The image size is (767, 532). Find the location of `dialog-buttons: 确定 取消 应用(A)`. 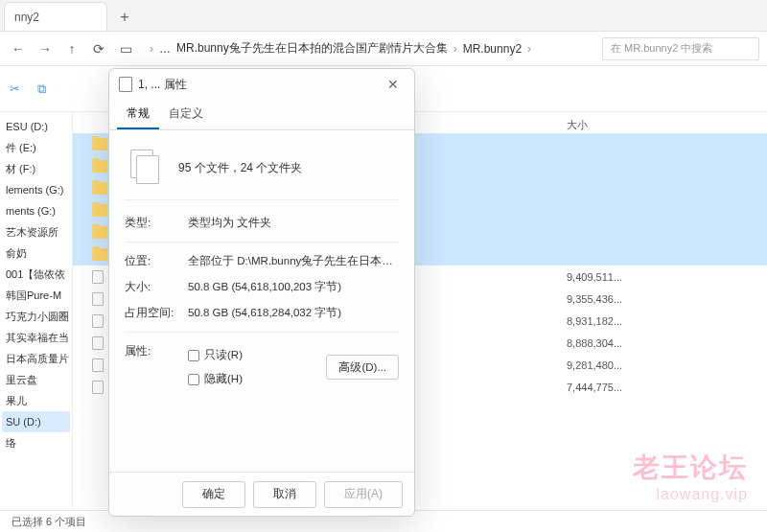

dialog-buttons: 确定 取消 应用(A) is located at coordinates (262, 494).